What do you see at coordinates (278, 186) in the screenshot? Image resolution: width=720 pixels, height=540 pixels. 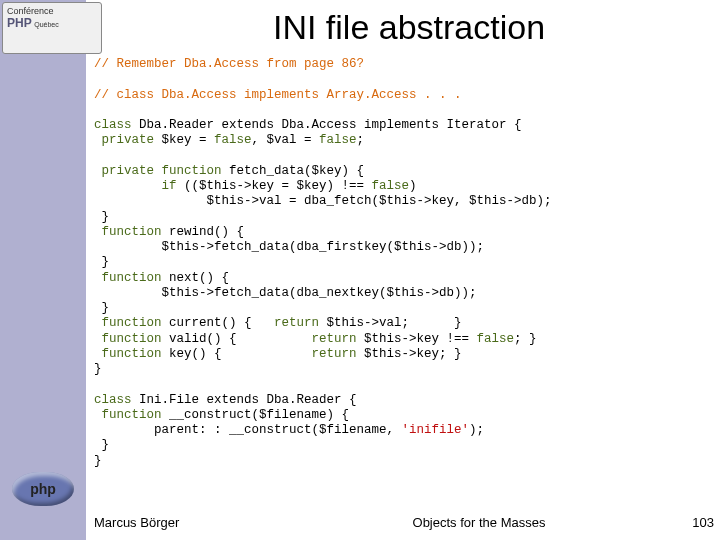 I see `code-text: (($this->key = $key) !==` at bounding box center [278, 186].